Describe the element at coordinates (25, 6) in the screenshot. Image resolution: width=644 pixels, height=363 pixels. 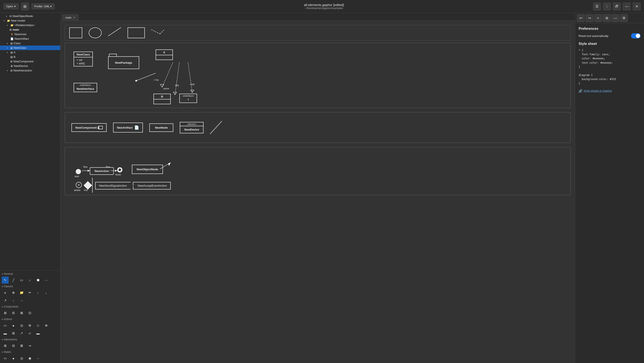
I see `layout-icon-button: ⊞` at that location.